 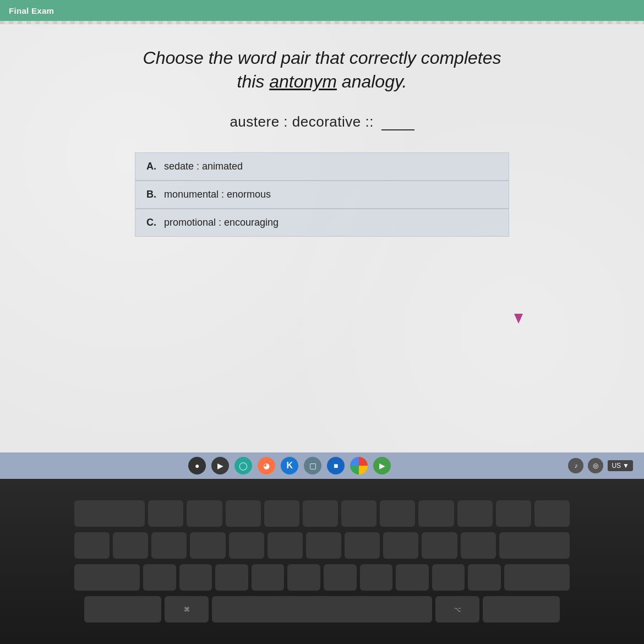 I want to click on language-badge: US ▼, so click(x=620, y=466).